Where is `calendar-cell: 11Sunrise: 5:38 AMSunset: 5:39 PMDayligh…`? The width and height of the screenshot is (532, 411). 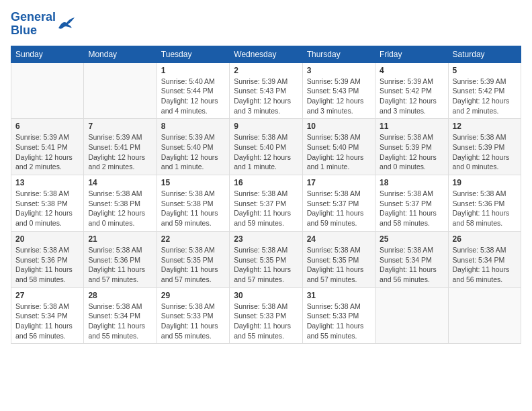
calendar-cell: 11Sunrise: 5:38 AMSunset: 5:39 PMDayligh… is located at coordinates (412, 147).